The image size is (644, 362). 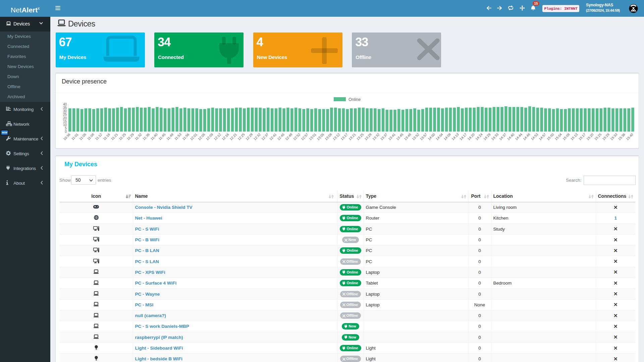 I want to click on svg-text: 15:25, so click(x=598, y=137).